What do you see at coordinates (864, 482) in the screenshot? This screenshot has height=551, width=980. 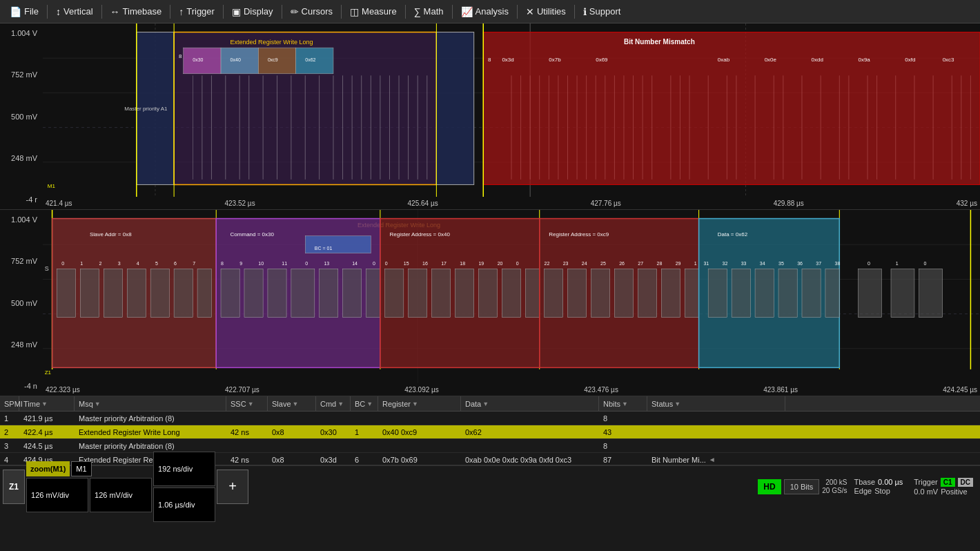 I see `tbase-label: Tbase` at bounding box center [864, 482].